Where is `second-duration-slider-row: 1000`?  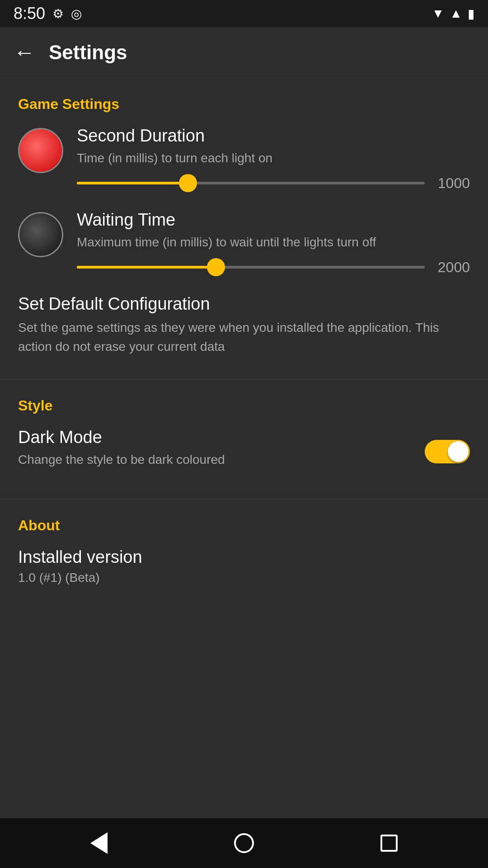 second-duration-slider-row: 1000 is located at coordinates (273, 183).